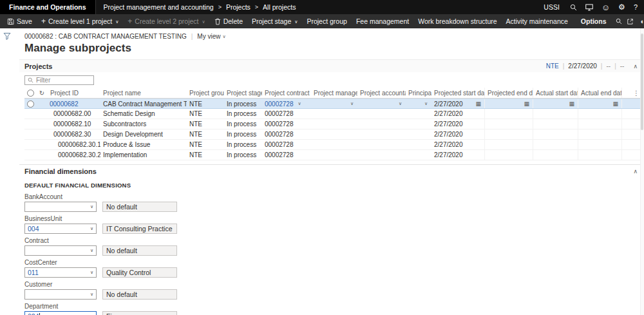 This screenshot has width=644, height=315. I want to click on column-header-projected-start-date: Projected start date, so click(459, 93).